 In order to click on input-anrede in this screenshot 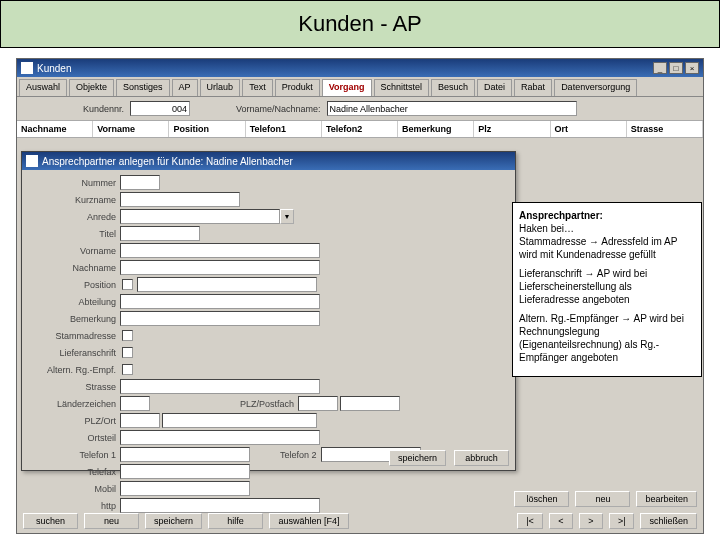, I will do `click(200, 216)`.